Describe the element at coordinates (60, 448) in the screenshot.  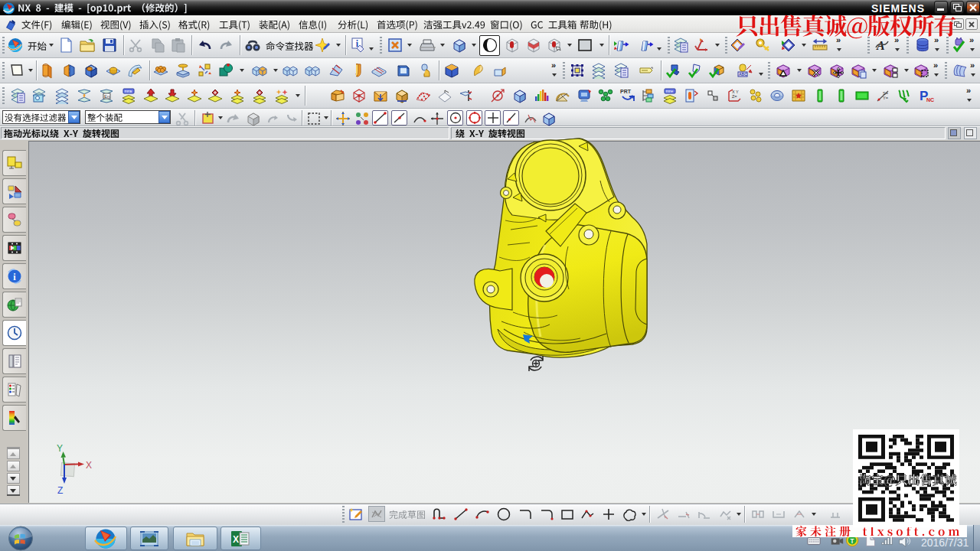
I see `svg-text: Y` at that location.